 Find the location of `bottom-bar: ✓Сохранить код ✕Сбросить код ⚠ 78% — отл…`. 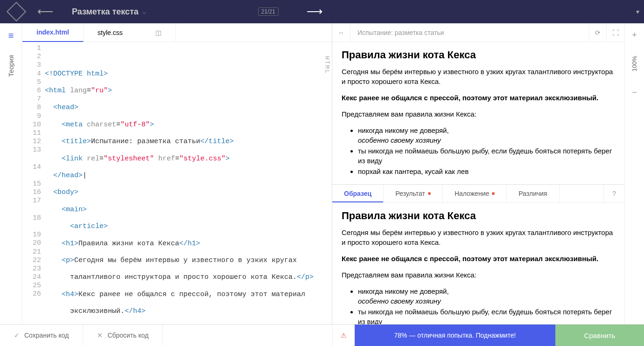

bottom-bar: ✓Сохранить код ✕Сбросить код ⚠ 78% — отл… is located at coordinates (322, 335).